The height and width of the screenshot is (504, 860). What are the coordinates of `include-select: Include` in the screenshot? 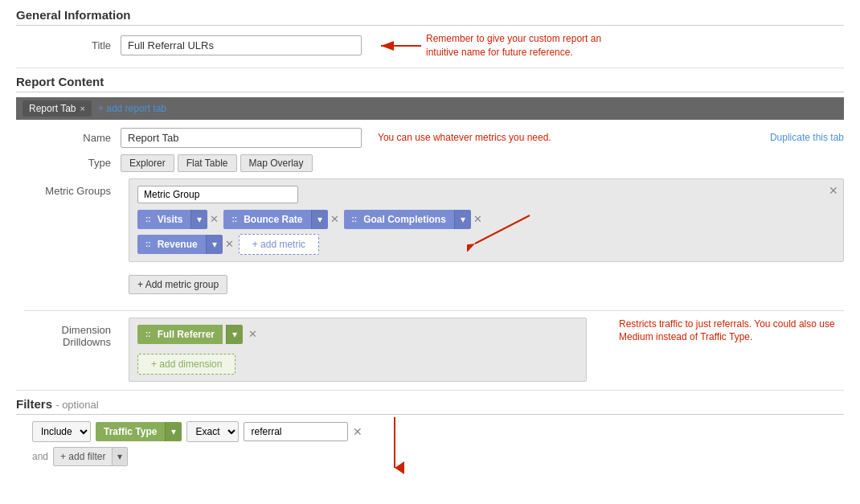 It's located at (61, 432).